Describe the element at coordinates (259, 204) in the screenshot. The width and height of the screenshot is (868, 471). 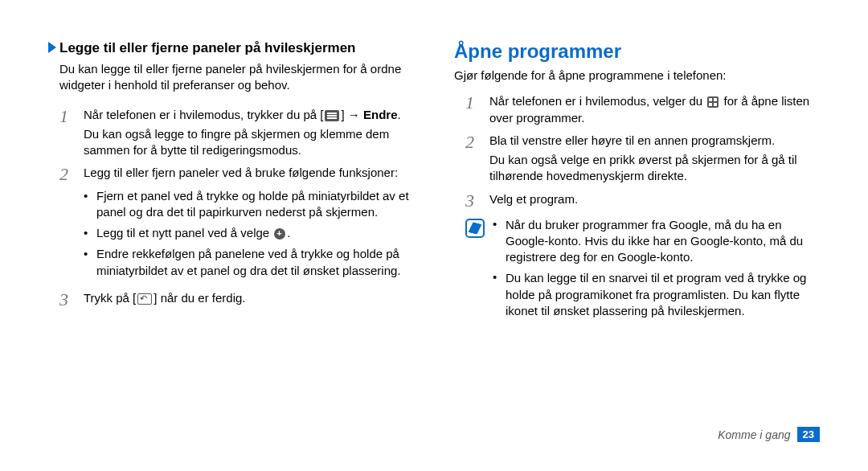
I see `bullet-text: Fjern et panel ved å trykke og holde på …` at that location.